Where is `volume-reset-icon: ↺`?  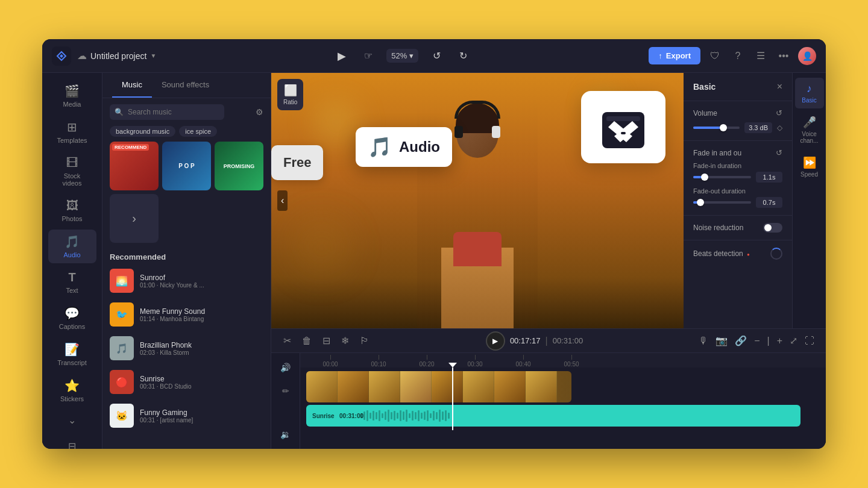 volume-reset-icon: ↺ is located at coordinates (779, 113).